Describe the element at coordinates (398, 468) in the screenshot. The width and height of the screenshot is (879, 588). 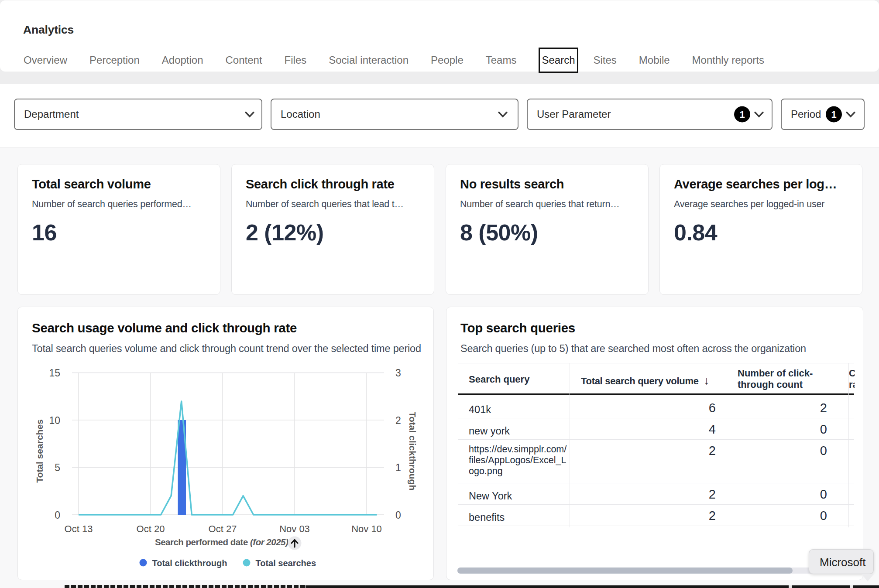
I see `svg-text: 1` at that location.